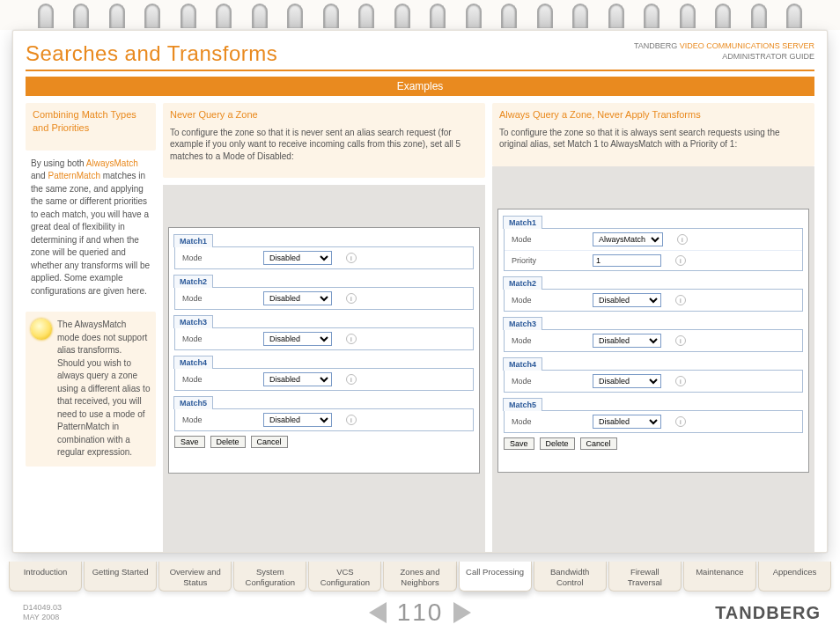 Image resolution: width=840 pixels, height=632 pixels. I want to click on nav-tab-zones-and-neighbors: Zones and Neighbors, so click(419, 577).